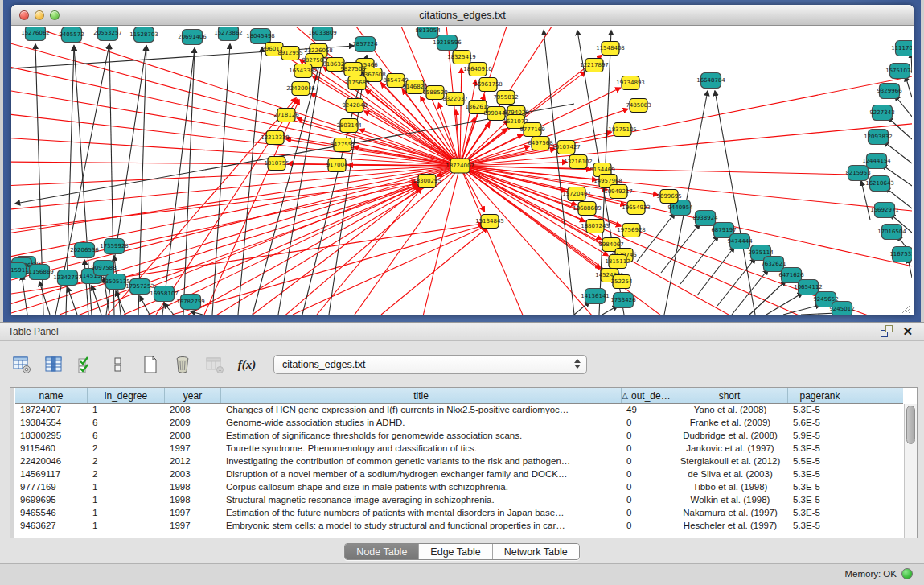 Image resolution: width=924 pixels, height=585 pixels. I want to click on graph-node: 9245012, so click(841, 309).